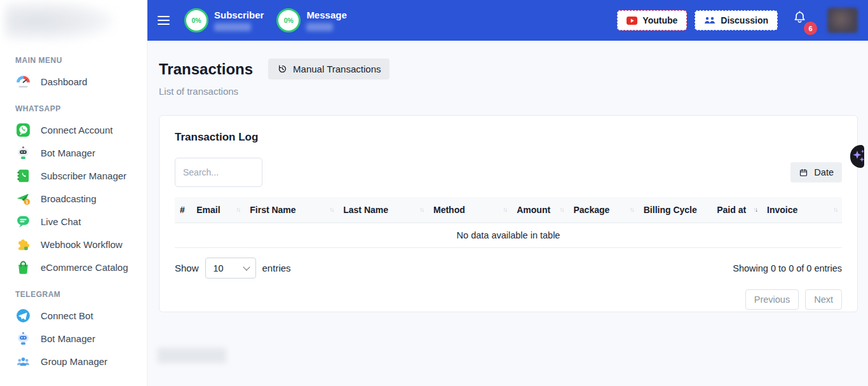 This screenshot has width=868, height=386. Describe the element at coordinates (383, 210) in the screenshot. I see `column-header-last-name: Last Name↑↓` at that location.